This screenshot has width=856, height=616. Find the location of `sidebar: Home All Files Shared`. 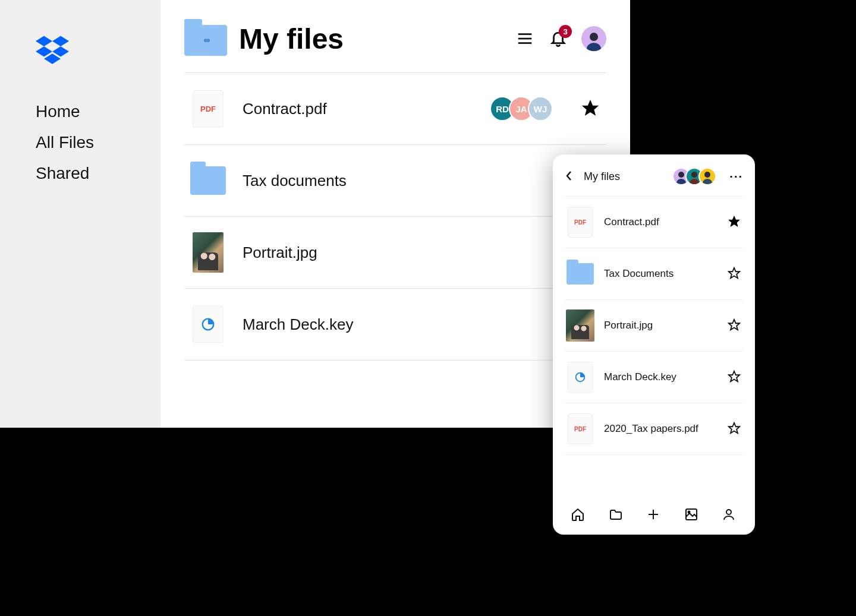

sidebar: Home All Files Shared is located at coordinates (80, 214).